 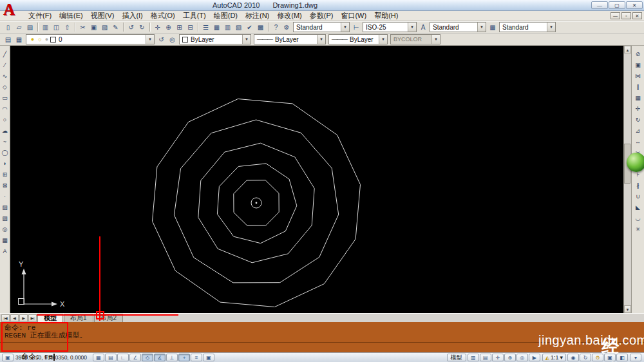 I want to click on save-file-icon: ▤, so click(x=30, y=27).